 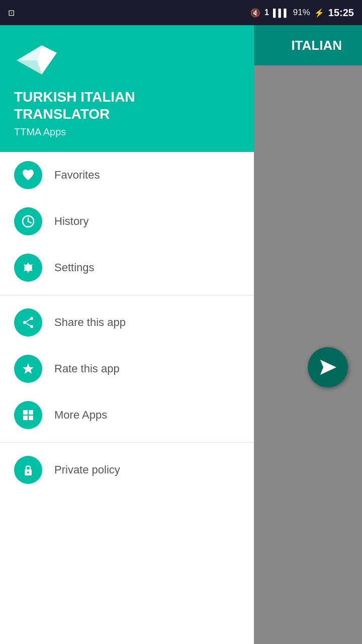 What do you see at coordinates (28, 268) in the screenshot?
I see `settings-icon-circle` at bounding box center [28, 268].